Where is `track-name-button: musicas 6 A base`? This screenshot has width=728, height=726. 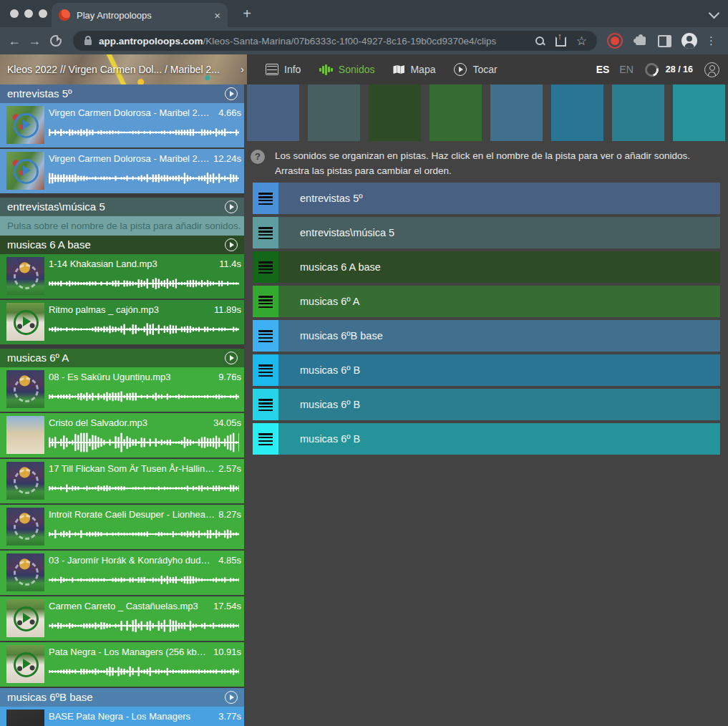
track-name-button: musicas 6 A base is located at coordinates (500, 267).